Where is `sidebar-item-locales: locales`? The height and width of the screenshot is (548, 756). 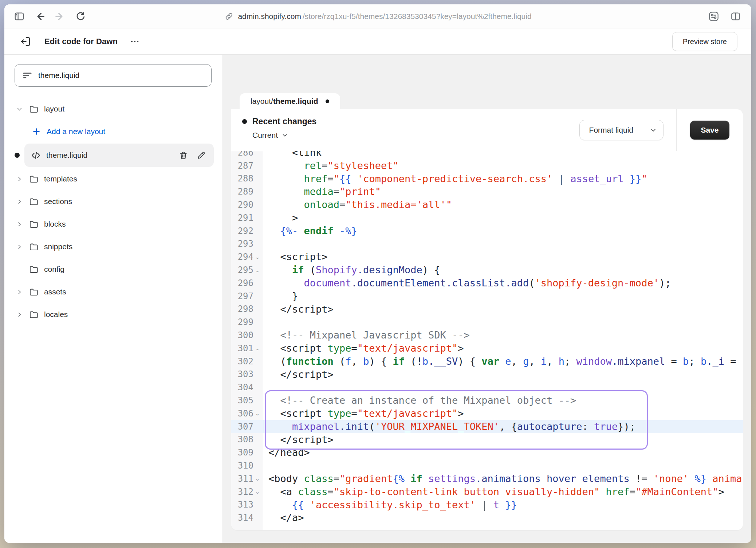 sidebar-item-locales: locales is located at coordinates (113, 314).